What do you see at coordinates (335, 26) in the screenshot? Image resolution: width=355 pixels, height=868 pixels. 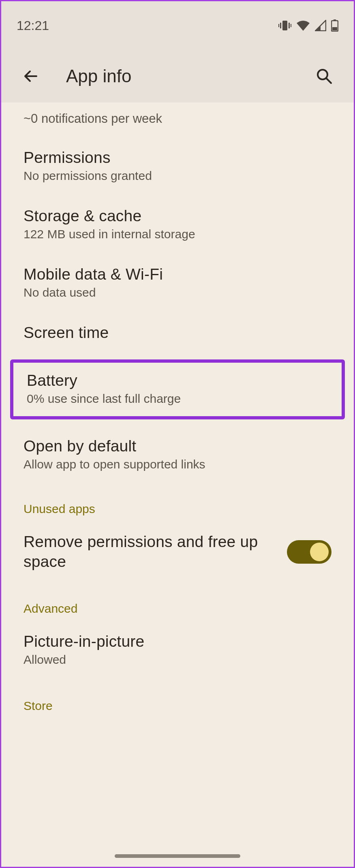 I see `battery-icon` at bounding box center [335, 26].